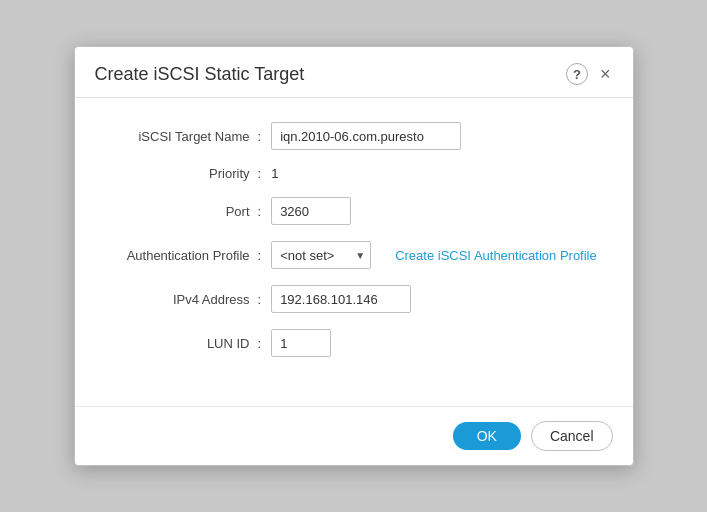 The width and height of the screenshot is (707, 512). I want to click on cancel-button: Cancel, so click(572, 436).